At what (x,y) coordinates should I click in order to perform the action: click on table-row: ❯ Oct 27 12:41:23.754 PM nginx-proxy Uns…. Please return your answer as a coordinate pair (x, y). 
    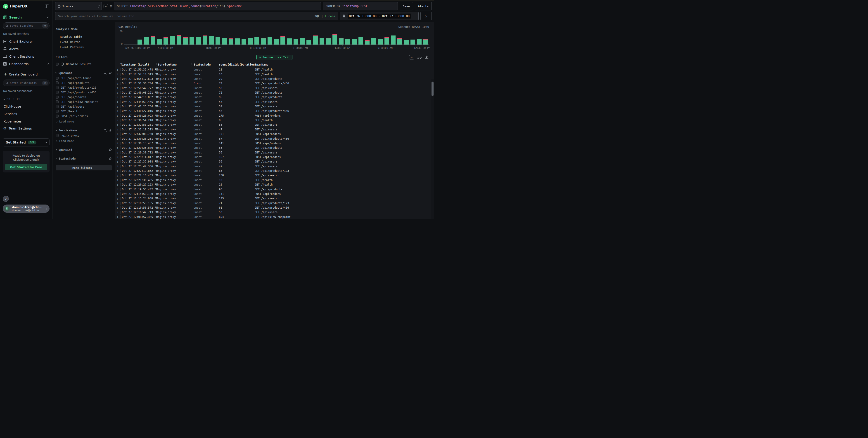
    Looking at the image, I should click on (274, 106).